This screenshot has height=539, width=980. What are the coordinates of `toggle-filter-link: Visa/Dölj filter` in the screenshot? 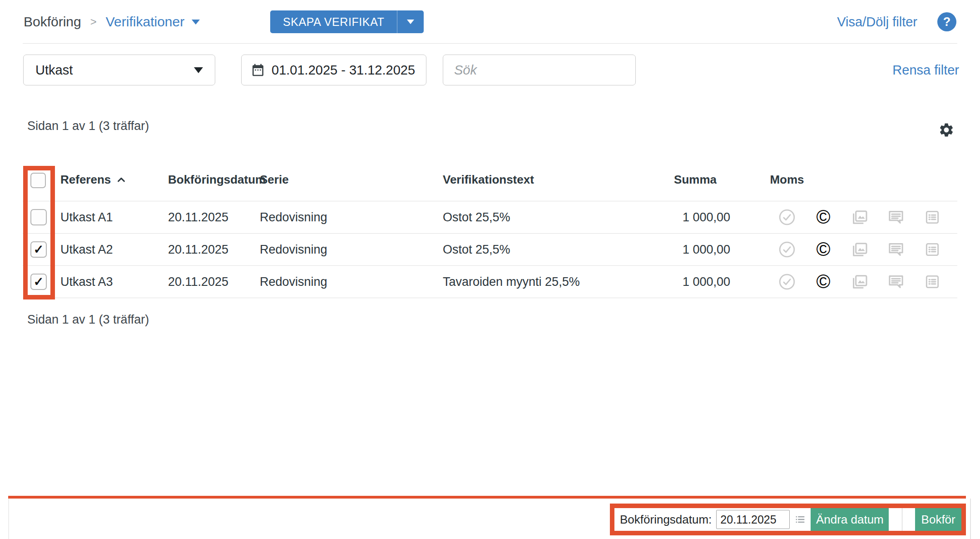 It's located at (877, 22).